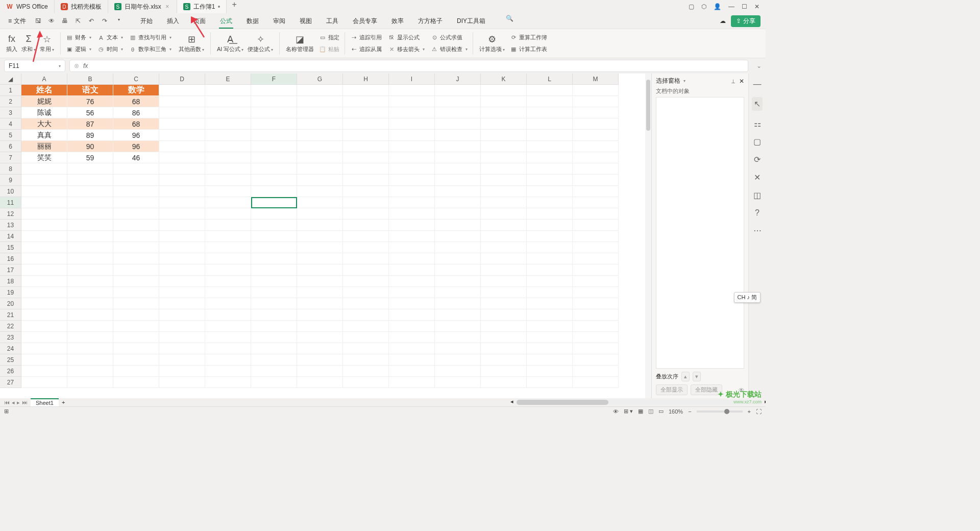 The image size is (980, 531). Describe the element at coordinates (504, 203) in the screenshot. I see `cell-K11` at that location.